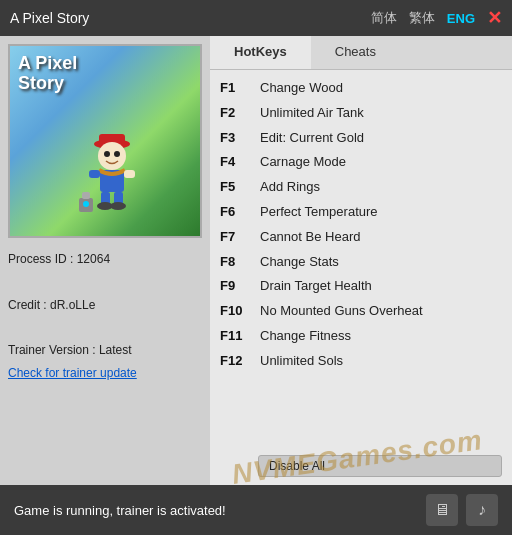 The width and height of the screenshot is (512, 535). What do you see at coordinates (361, 138) in the screenshot?
I see `hotkey-row: F3Edit: Current Gold` at bounding box center [361, 138].